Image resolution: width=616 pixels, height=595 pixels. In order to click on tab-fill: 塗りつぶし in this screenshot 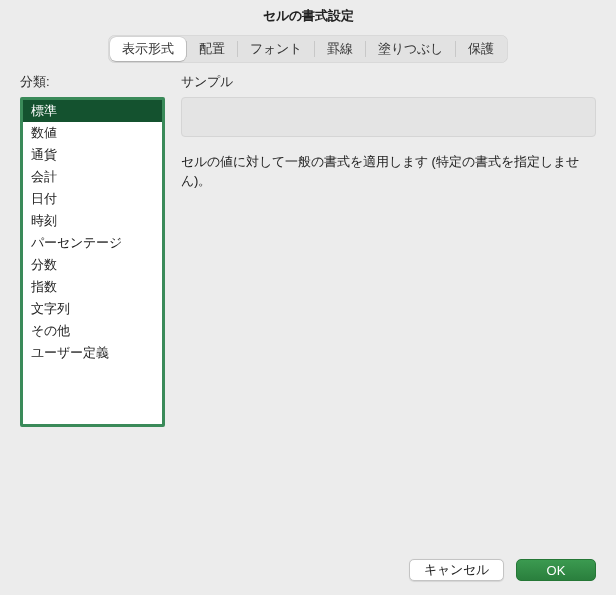, I will do `click(410, 49)`.